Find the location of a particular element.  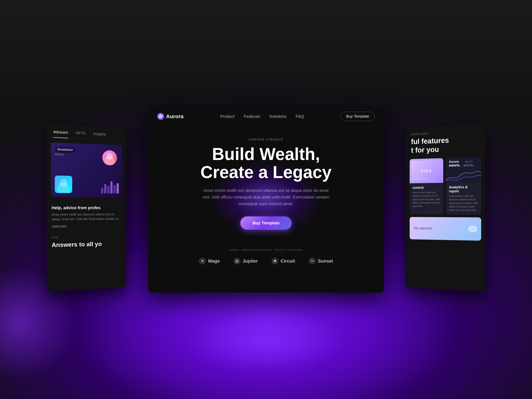

card-label: Breakdown is located at coordinates (65, 150).